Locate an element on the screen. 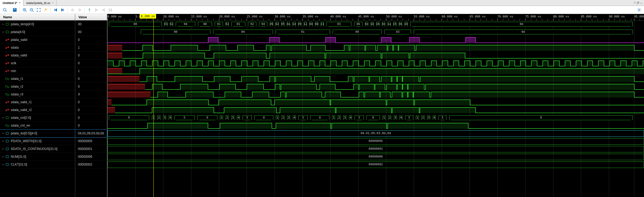 The image size is (644, 197). ruler-label: 30.000 ns is located at coordinates (283, 17).